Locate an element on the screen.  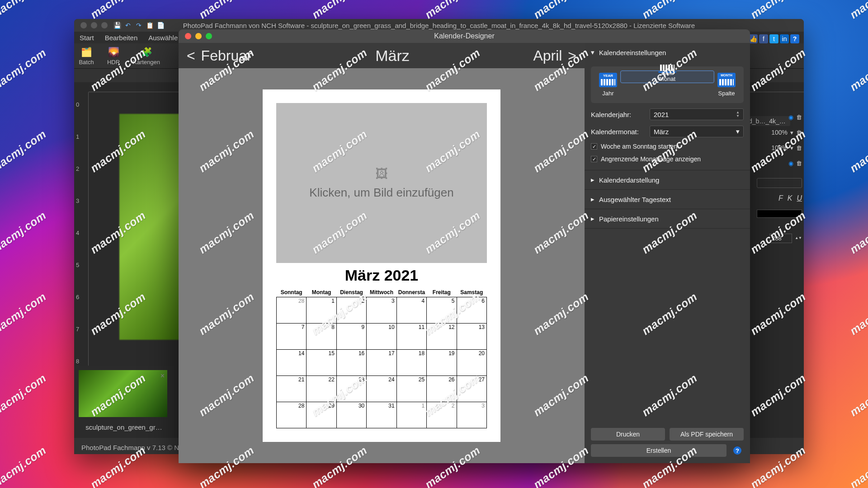
color-swatch is located at coordinates (779, 214).